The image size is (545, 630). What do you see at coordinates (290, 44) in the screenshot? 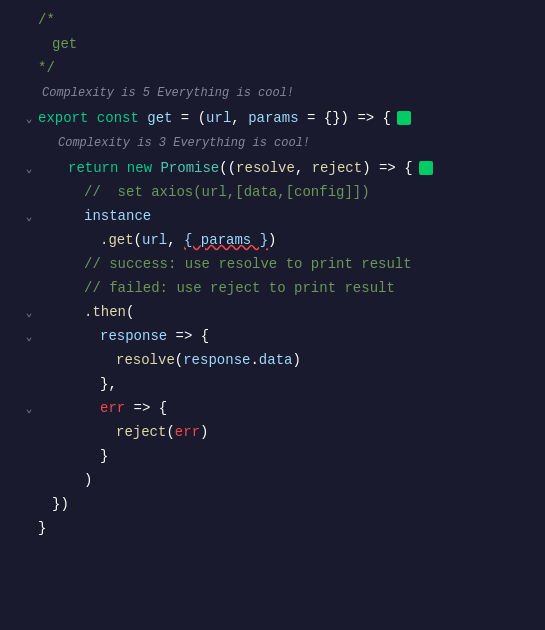
I see `line-content: get` at bounding box center [290, 44].